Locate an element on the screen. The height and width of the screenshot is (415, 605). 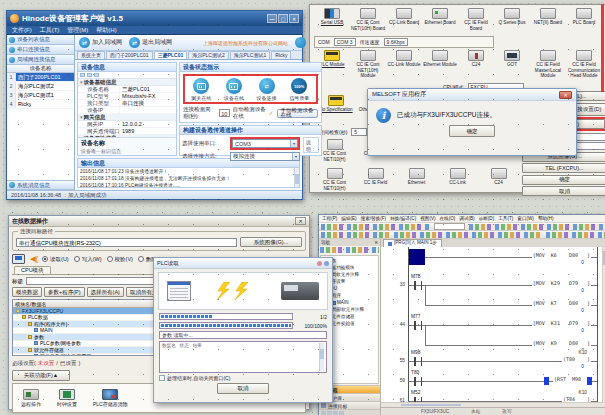
select-all-button: 选择所有(A) is located at coordinates (106, 292).